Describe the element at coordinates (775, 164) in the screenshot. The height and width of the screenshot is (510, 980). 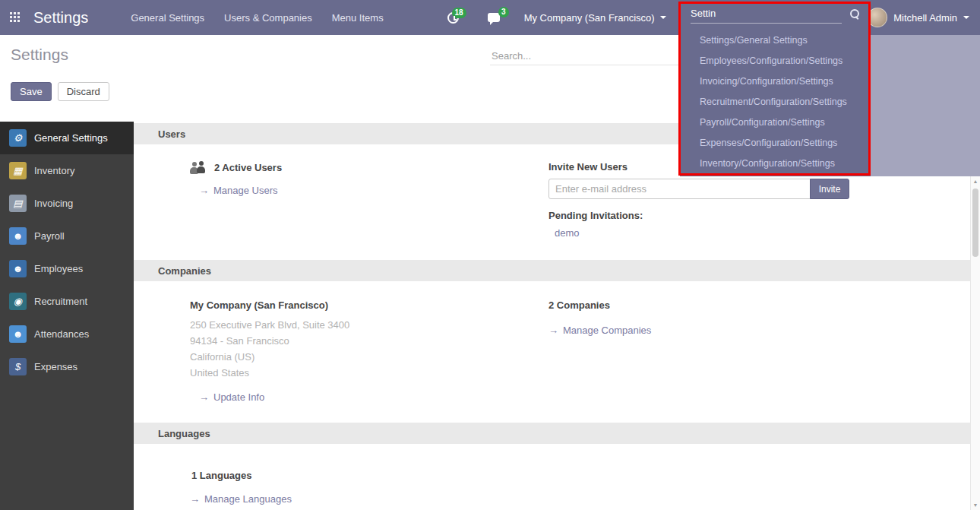
I see `menu-search-result: Inventory/Configuration/Settings` at that location.